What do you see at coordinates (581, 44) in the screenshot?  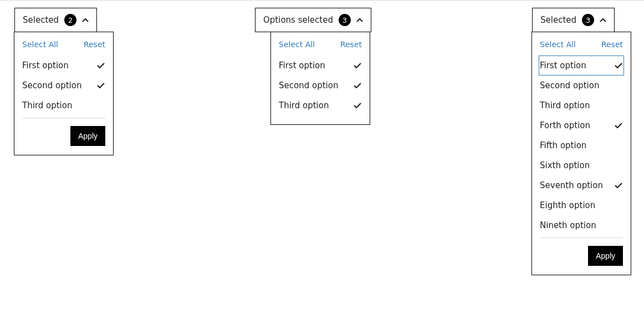 I see `dropdown-3-panel-actions: Select All Reset` at bounding box center [581, 44].